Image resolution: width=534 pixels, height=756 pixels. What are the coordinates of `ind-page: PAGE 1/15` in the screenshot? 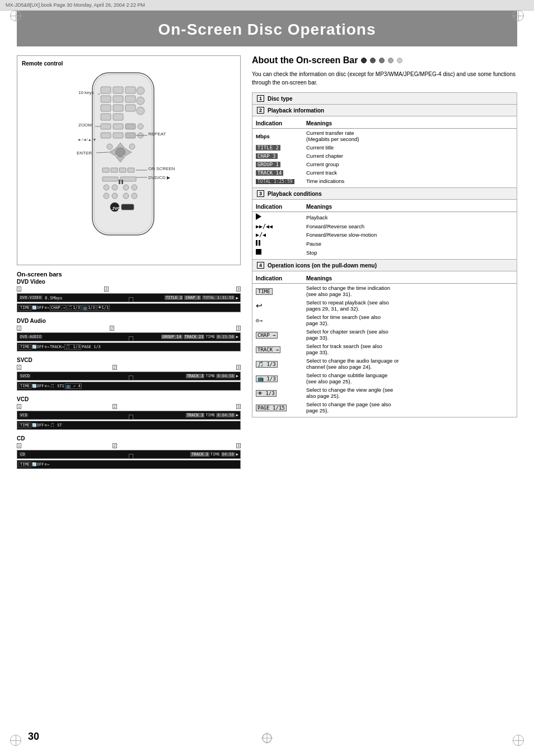 It's located at (278, 407).